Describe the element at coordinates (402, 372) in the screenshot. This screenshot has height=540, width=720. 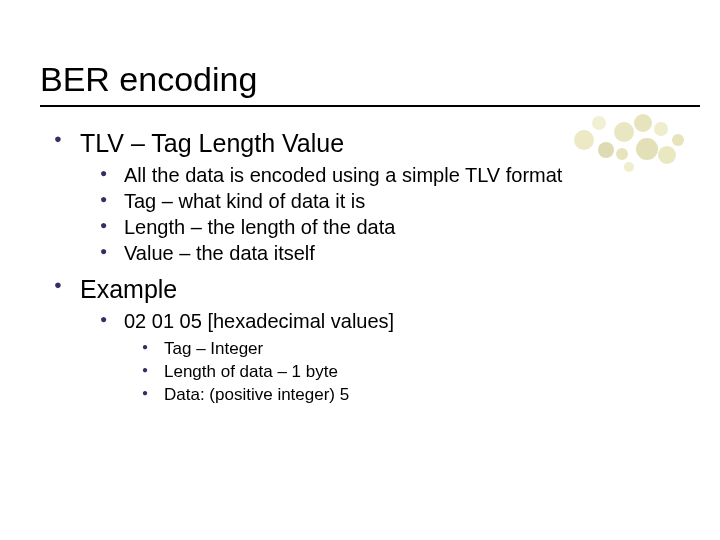
I see `sub-sub-list: Tag – Integer Length of data – 1 byte Da…` at that location.